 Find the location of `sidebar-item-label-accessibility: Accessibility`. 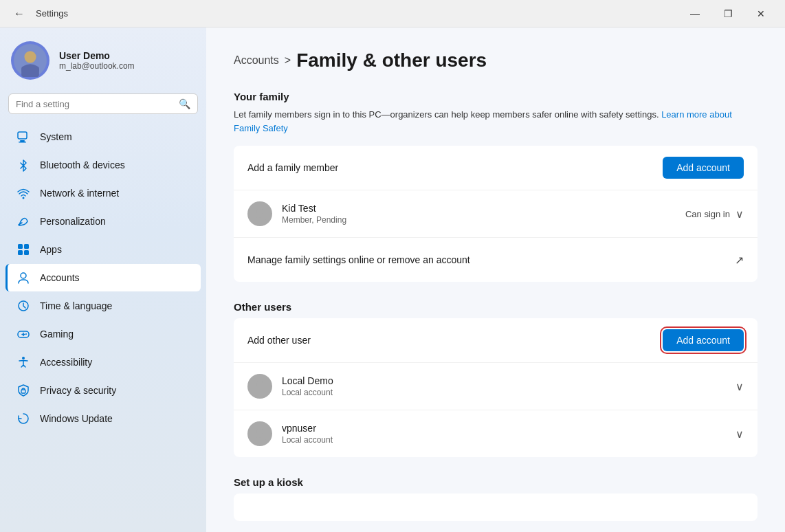

sidebar-item-label-accessibility: Accessibility is located at coordinates (66, 362).